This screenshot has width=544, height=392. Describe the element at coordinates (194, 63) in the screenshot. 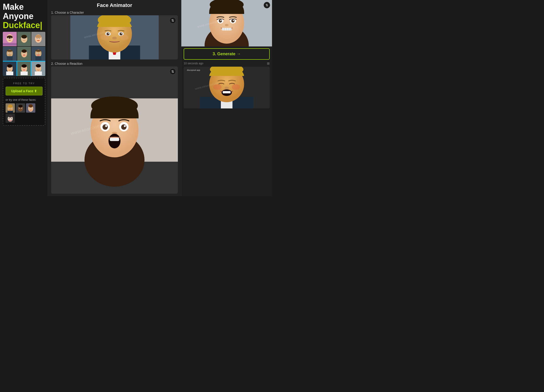

I see `history-timestamp: 10 seconds ago` at that location.